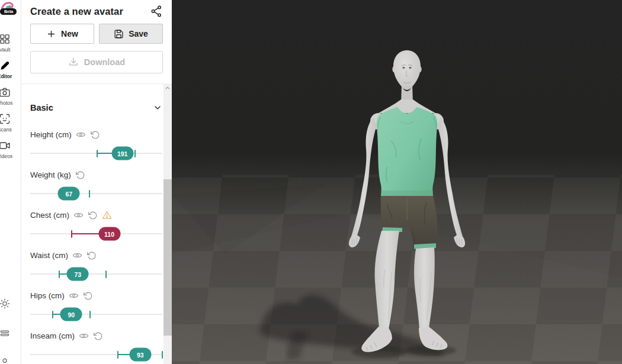 Image resolution: width=622 pixels, height=364 pixels. I want to click on slider-label: Weight (kg), so click(51, 175).